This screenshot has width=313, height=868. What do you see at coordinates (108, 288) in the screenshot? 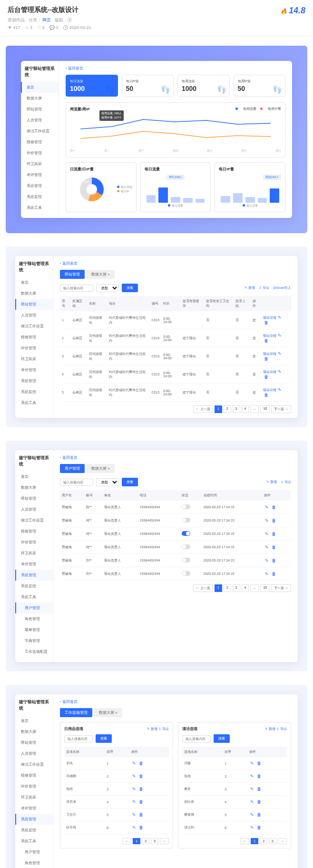
I see `type-select: 类型` at bounding box center [108, 288].